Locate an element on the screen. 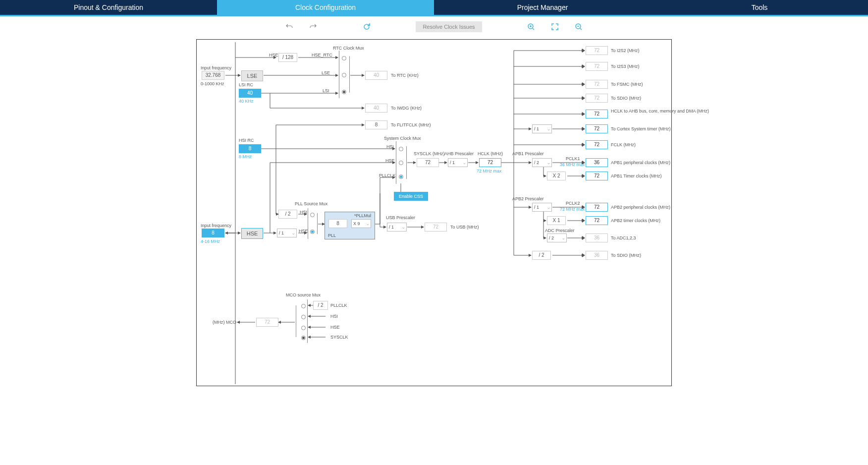 This screenshot has height=465, width=868. apb2-periph-value: 72 is located at coordinates (597, 207).